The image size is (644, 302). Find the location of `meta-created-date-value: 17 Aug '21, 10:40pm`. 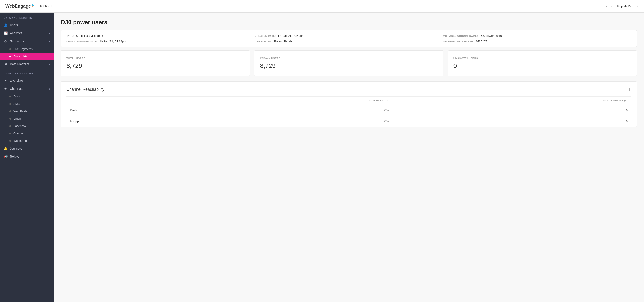

meta-created-date-value: 17 Aug '21, 10:40pm is located at coordinates (291, 36).